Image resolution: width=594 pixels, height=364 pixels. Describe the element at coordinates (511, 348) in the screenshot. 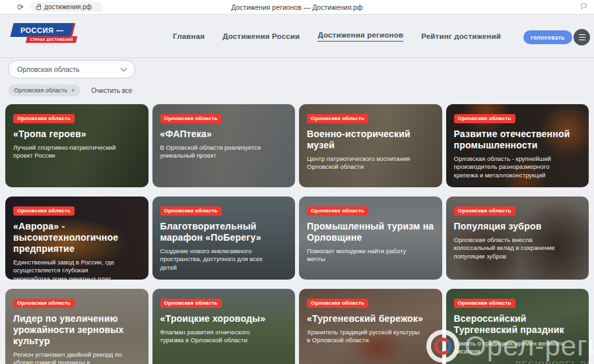

I see `card-description: Память о традициях времен великого писат…` at that location.